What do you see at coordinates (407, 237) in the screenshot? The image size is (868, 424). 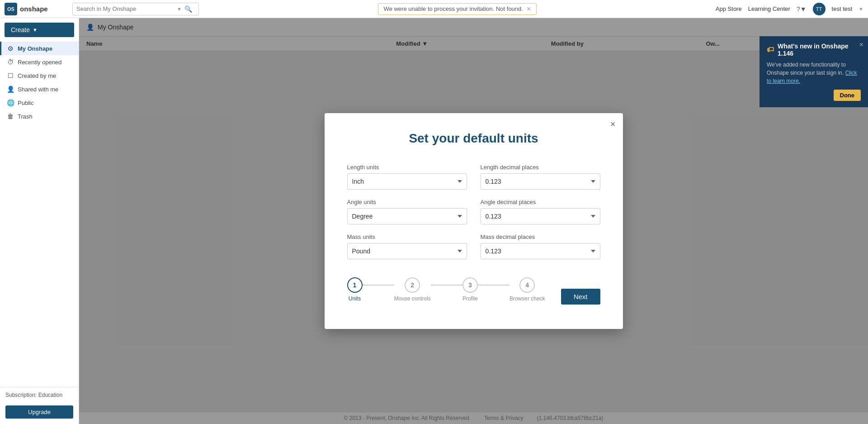 I see `mass-units-label: Mass units` at bounding box center [407, 237].